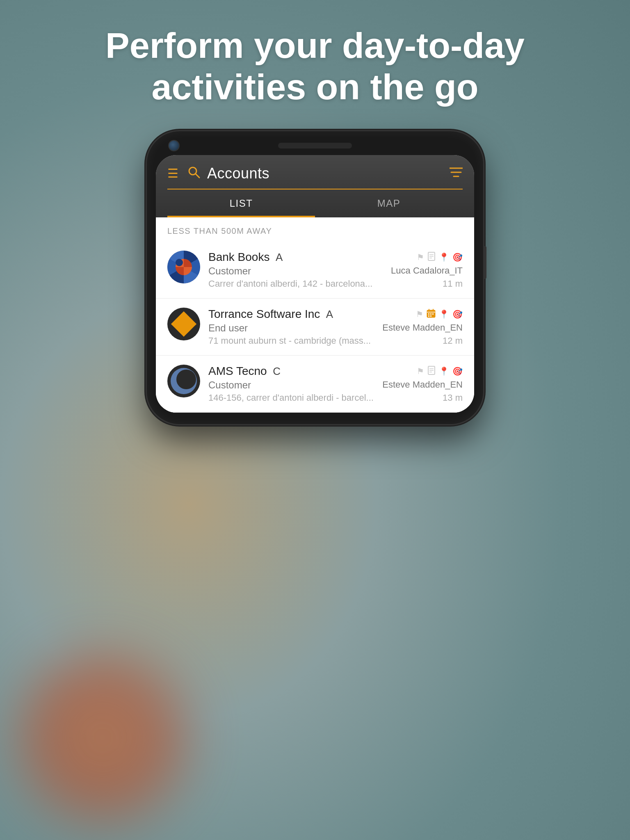  I want to click on account-info: Torrance Software Inc A ⚑, so click(336, 327).